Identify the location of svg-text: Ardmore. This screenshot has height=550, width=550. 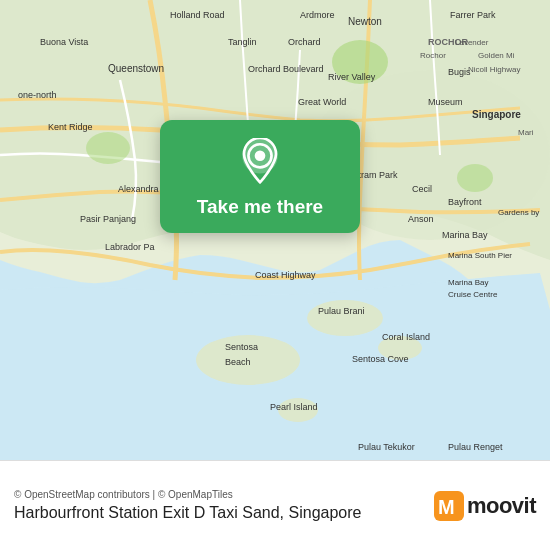
(318, 15).